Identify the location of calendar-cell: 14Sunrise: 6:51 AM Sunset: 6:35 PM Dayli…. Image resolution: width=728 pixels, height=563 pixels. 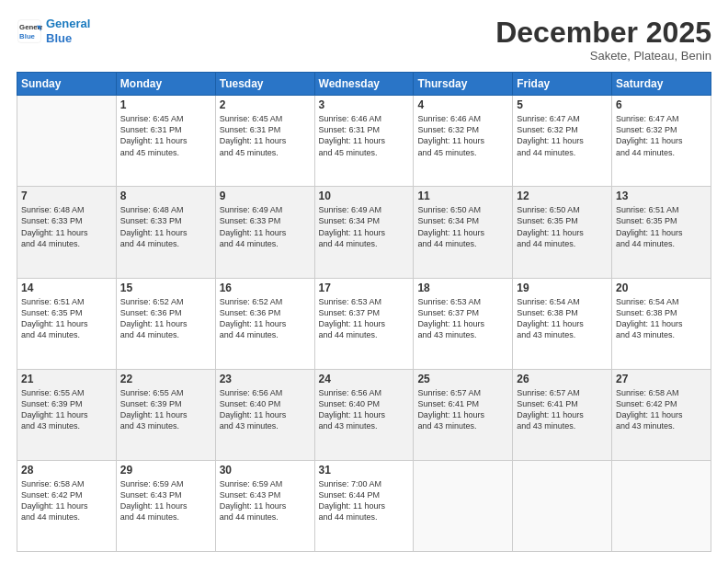
(67, 324).